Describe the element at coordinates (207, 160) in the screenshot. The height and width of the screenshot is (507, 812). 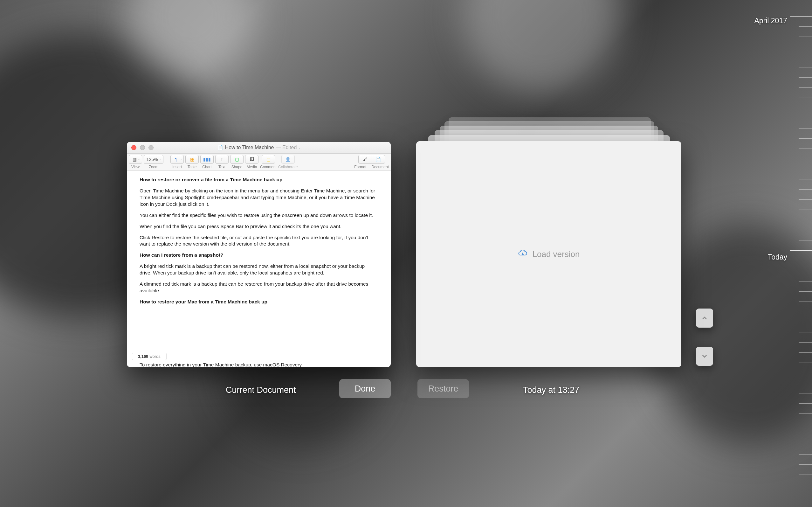
I see `chart-icon: ▮▮▮` at that location.